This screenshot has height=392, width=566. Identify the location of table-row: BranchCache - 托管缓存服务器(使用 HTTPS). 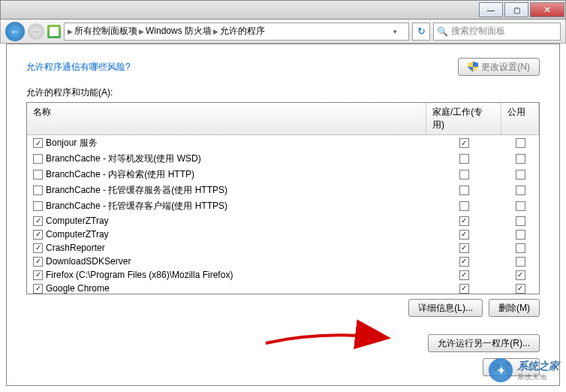
(283, 191).